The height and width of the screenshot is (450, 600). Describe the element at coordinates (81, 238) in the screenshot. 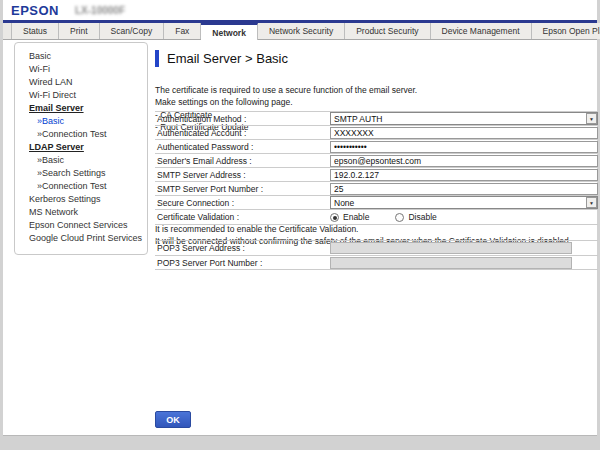

I see `sidebar-item-google-cloud-print-services: Google Cloud Print Services` at that location.